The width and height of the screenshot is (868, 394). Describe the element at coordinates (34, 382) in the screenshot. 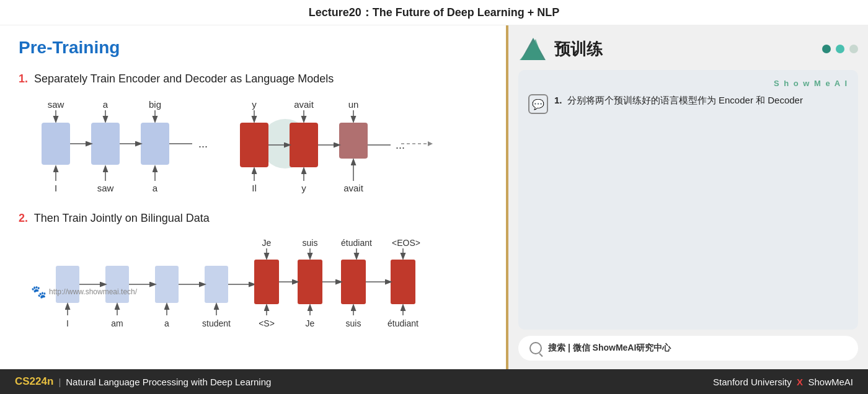

I see `footer-course: CS224n` at that location.